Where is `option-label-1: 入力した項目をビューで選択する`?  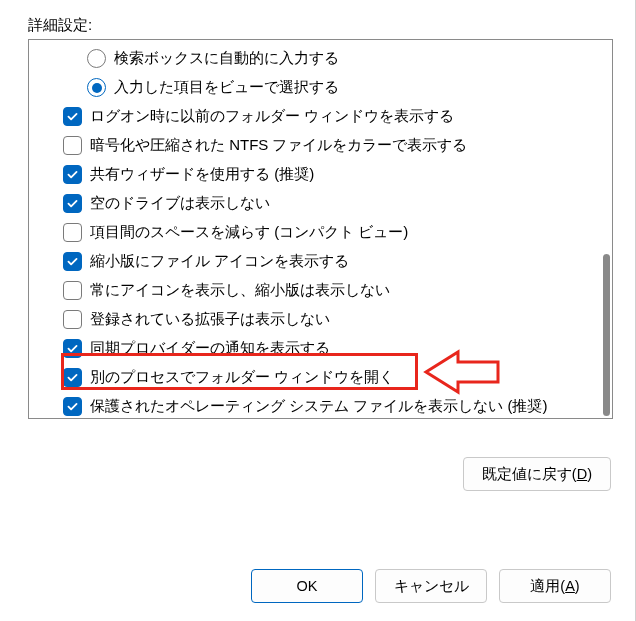 option-label-1: 入力した項目をビューで選択する is located at coordinates (226, 88).